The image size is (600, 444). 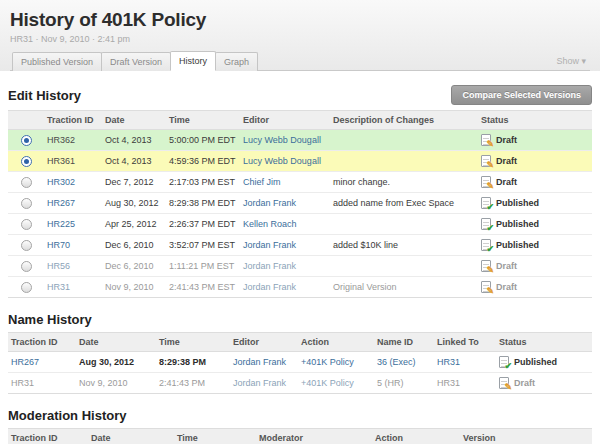 I want to click on radio-column-header, so click(x=26, y=120).